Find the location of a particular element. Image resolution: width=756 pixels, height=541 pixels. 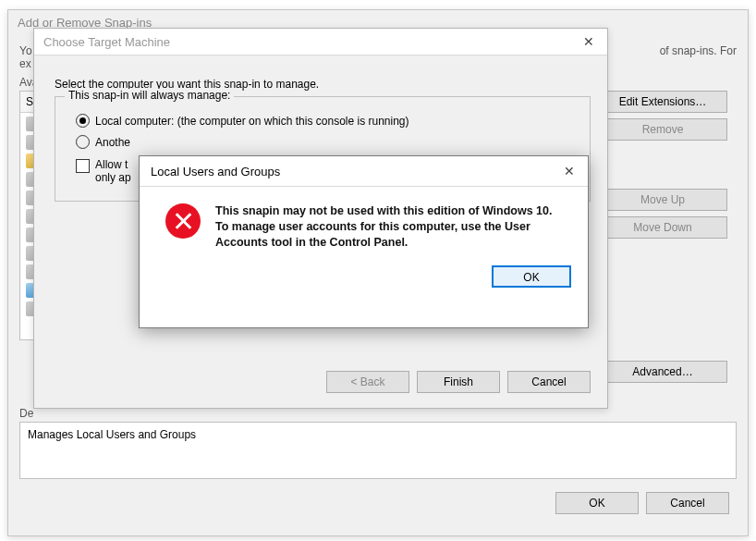

back-button: < Back is located at coordinates (368, 382).